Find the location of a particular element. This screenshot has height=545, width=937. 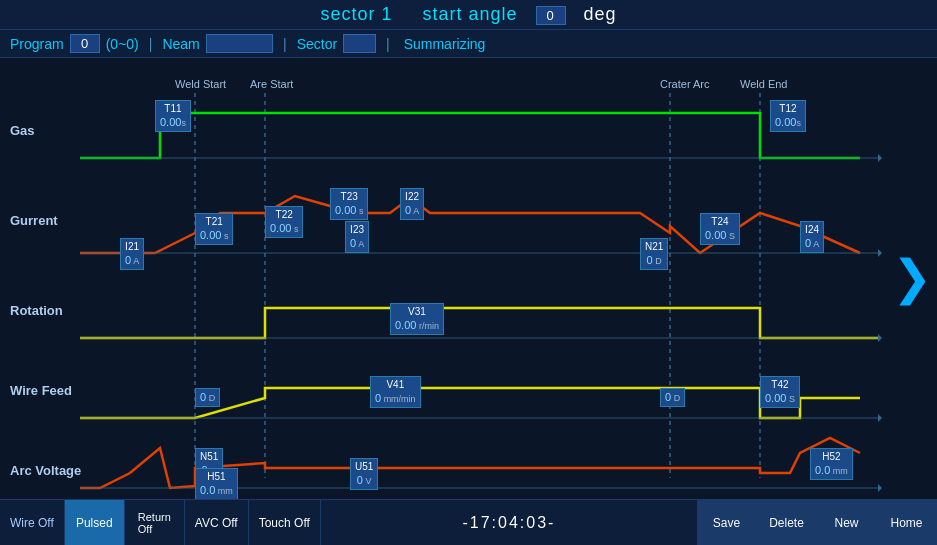

H52-badge: H520.0 mm is located at coordinates (832, 464).